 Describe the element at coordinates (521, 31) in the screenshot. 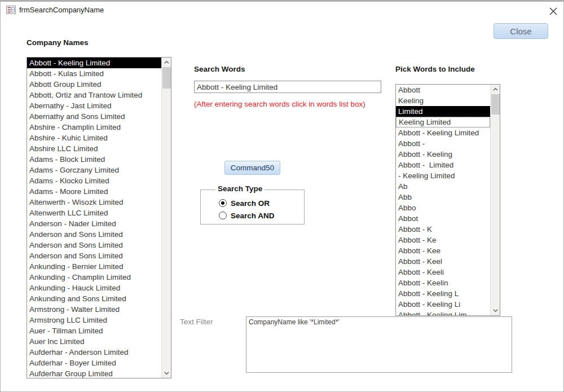

I see `close-button: Close` at that location.